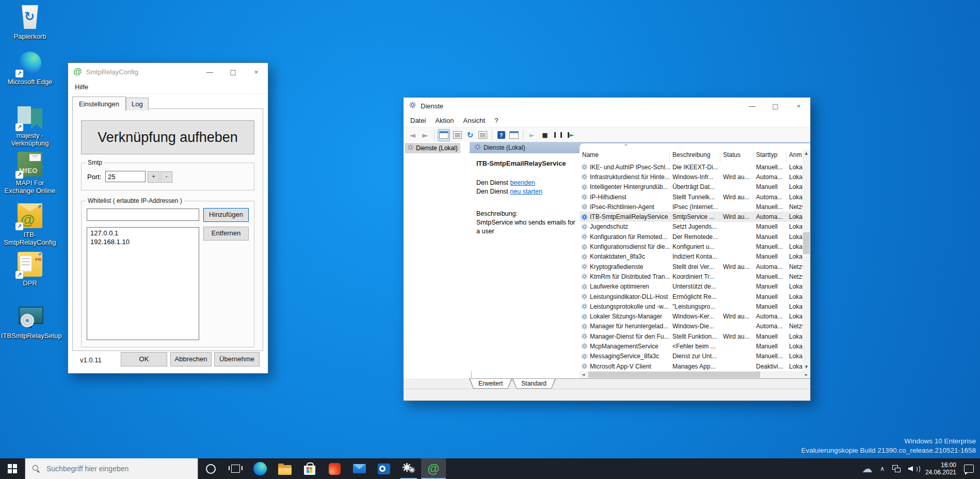  Describe the element at coordinates (691, 316) in the screenshot. I see `table-row: Lokaler Sitzungs-ManagerWindows-Ker...Wi…` at that location.